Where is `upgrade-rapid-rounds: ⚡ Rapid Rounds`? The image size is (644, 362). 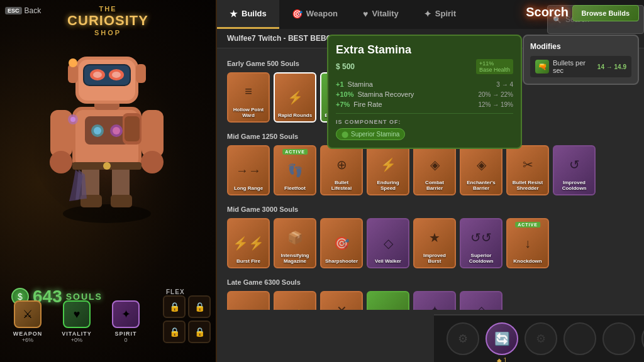
upgrade-rapid-rounds: ⚡ Rapid Rounds is located at coordinates (295, 97).